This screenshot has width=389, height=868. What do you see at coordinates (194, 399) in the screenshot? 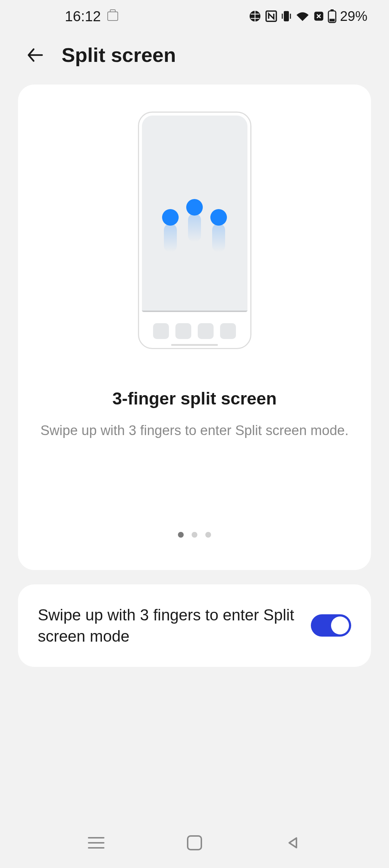
I see `card-title: 3-finger split screen` at bounding box center [194, 399].